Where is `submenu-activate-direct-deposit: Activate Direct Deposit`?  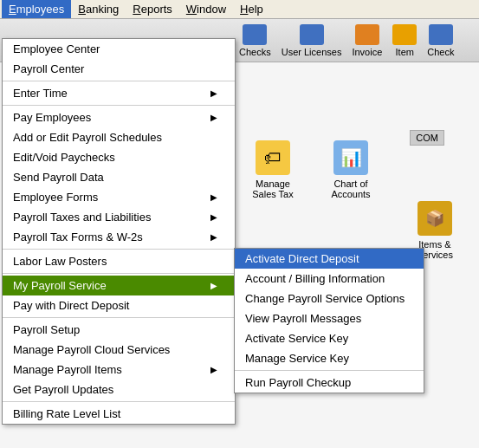 submenu-activate-direct-deposit: Activate Direct Deposit is located at coordinates (329, 258).